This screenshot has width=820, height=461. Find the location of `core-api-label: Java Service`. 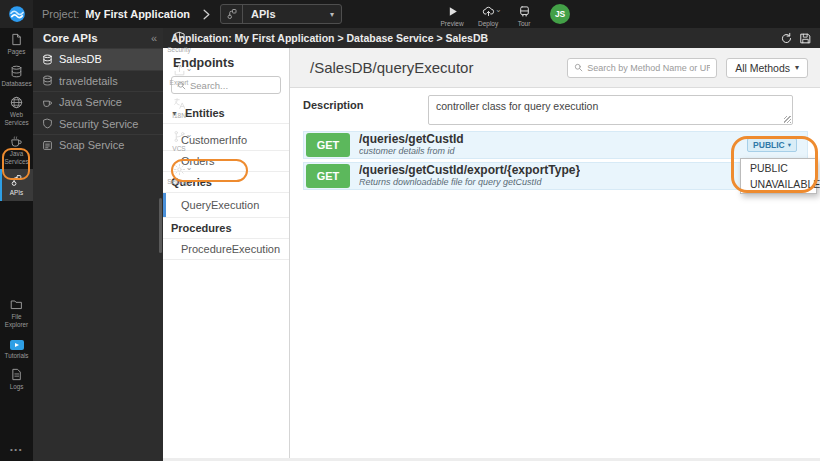

core-api-label: Java Service is located at coordinates (90, 102).